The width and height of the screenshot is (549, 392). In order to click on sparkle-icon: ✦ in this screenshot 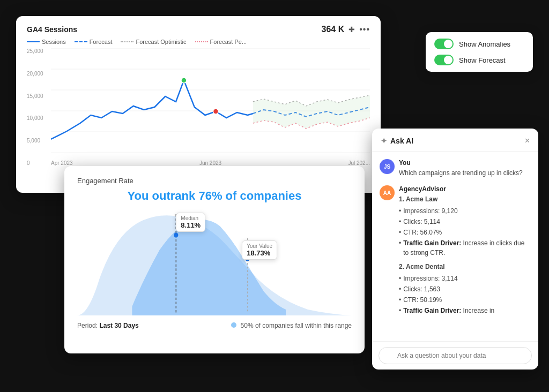, I will do `click(384, 141)`.